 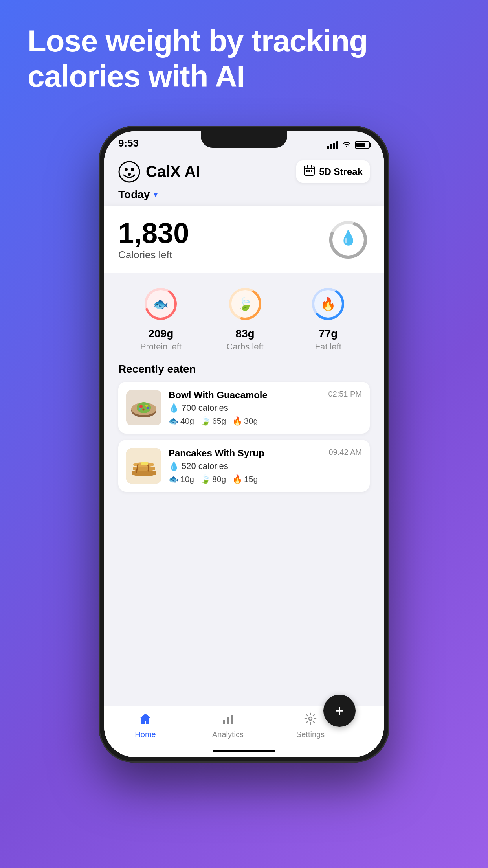 What do you see at coordinates (244, 318) in the screenshot?
I see `macros-section: 🐟 209g Protein left 🍃 83g Car` at bounding box center [244, 318].